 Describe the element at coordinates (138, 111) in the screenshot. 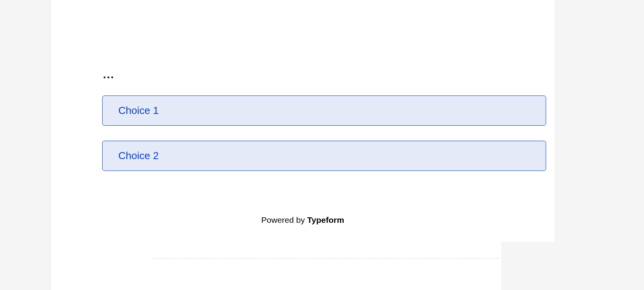

I see `choice-label: Choice 1` at that location.